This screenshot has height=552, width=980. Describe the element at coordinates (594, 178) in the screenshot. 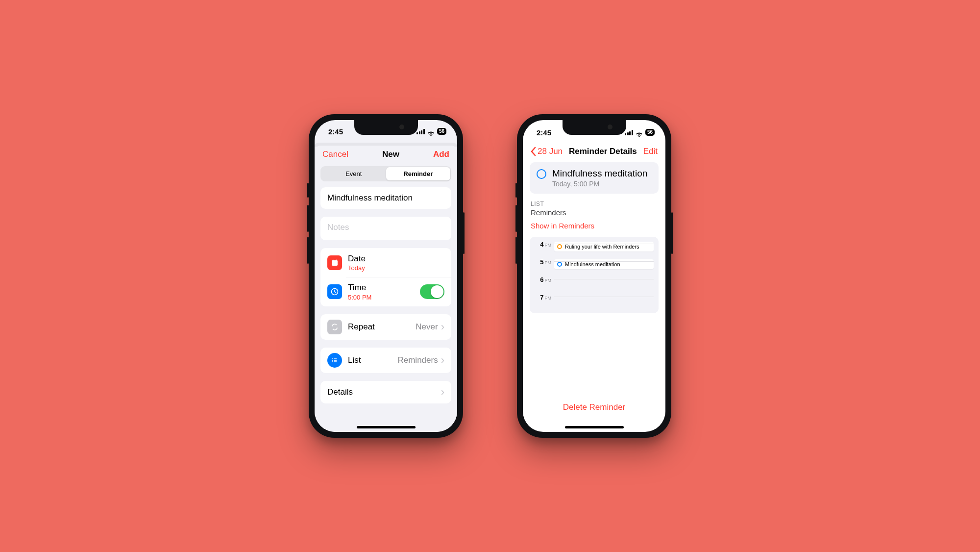

I see `reminder-summary: Mindfulness meditation Today, 5:00 PM` at that location.